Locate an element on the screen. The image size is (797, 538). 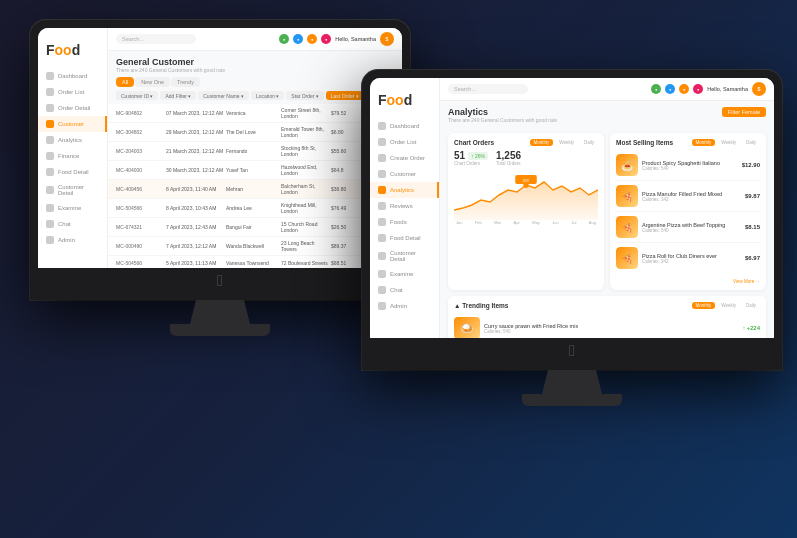
view-more-link: View More → is located at coordinates (746, 282).